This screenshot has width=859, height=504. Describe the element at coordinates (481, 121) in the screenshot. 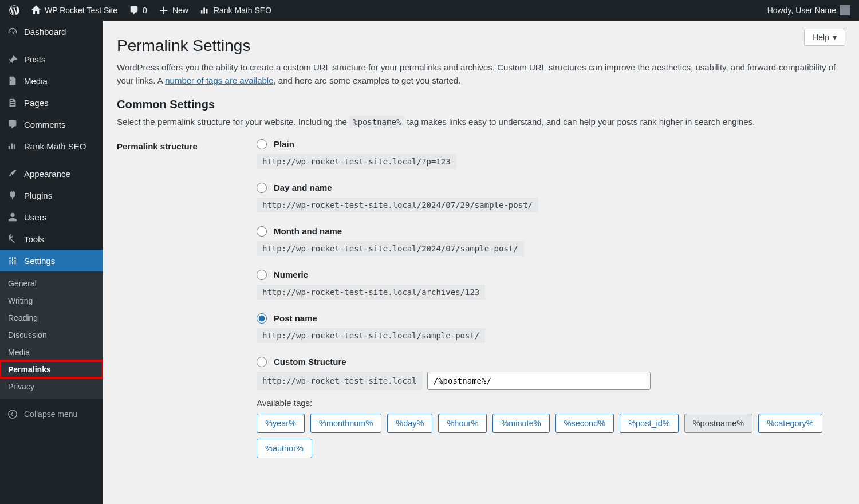

I see `common-settings-description: Select the permalink structure for your …` at that location.